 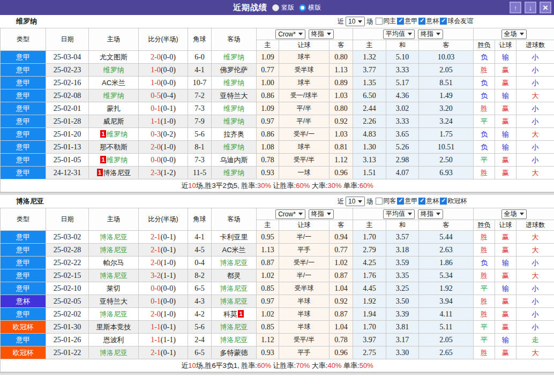 What do you see at coordinates (278, 70) in the screenshot?
I see `match-row: 意甲25-02-23维罗纳1-0(0-0)4-1佛罗伦萨0.77受半球1.133…` at bounding box center [278, 70].